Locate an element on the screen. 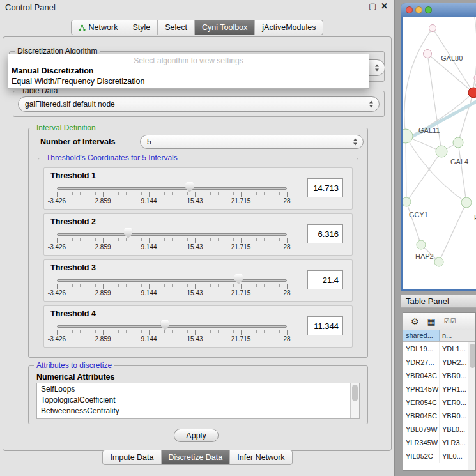 Image resolution: width=476 pixels, height=476 pixels. cell-name: YIL0... is located at coordinates (454, 456).